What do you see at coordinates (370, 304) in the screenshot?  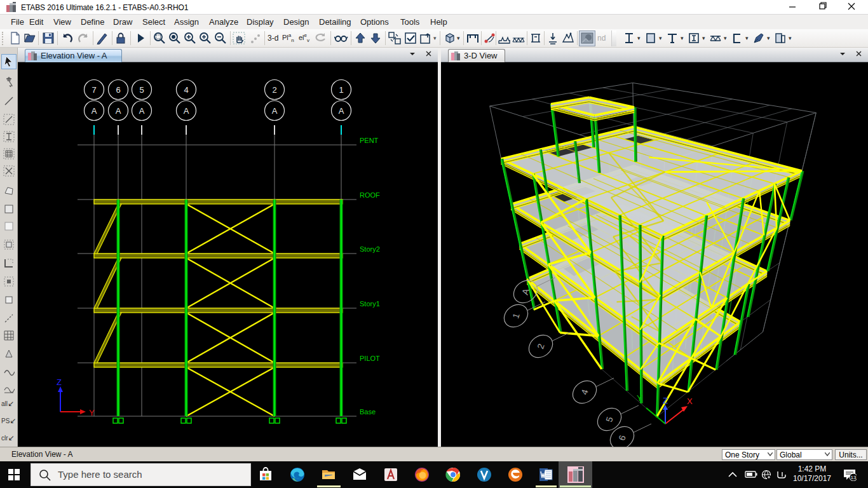 I see `svg-text: Story1` at bounding box center [370, 304].